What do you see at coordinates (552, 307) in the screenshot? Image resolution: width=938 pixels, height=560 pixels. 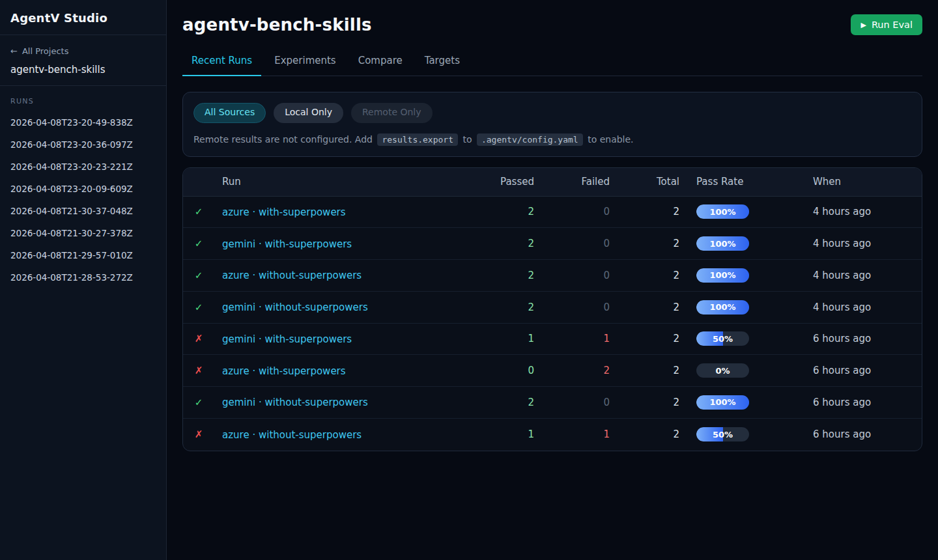 I see `table-row: ✓gemini · without-superpowers202100%4 ho…` at bounding box center [552, 307].